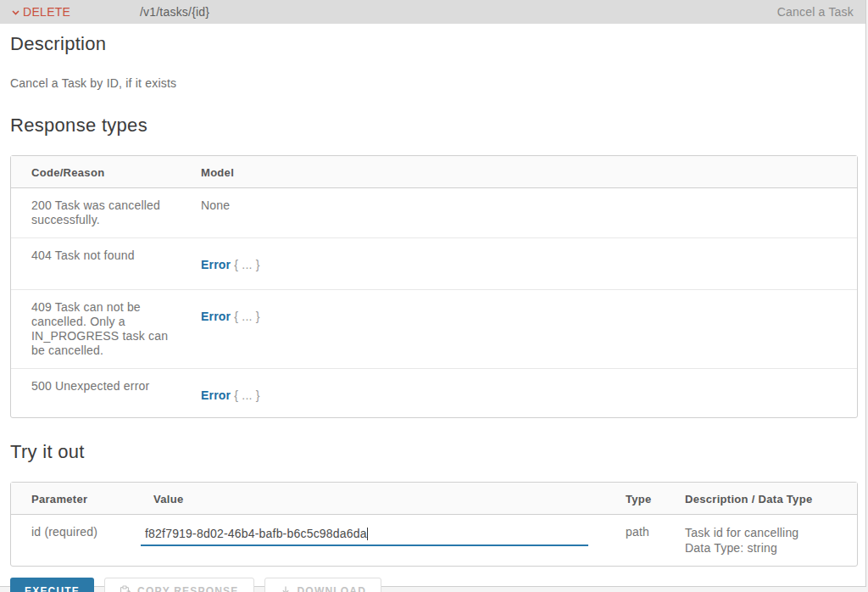 This screenshot has height=592, width=868. Describe the element at coordinates (53, 585) in the screenshot. I see `execute-button: EXECUTE` at that location.